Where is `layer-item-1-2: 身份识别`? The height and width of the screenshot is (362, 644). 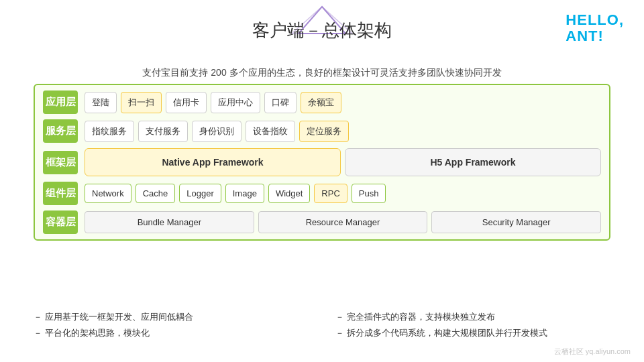
layer-item-1-2: 身份识别 is located at coordinates (217, 131).